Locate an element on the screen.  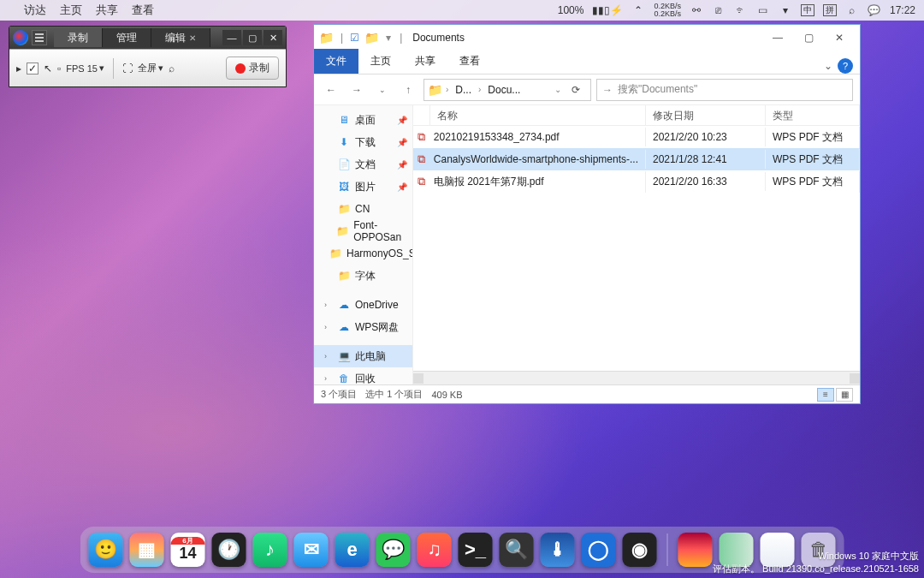
battery-percent: 100% is located at coordinates (572, 10).